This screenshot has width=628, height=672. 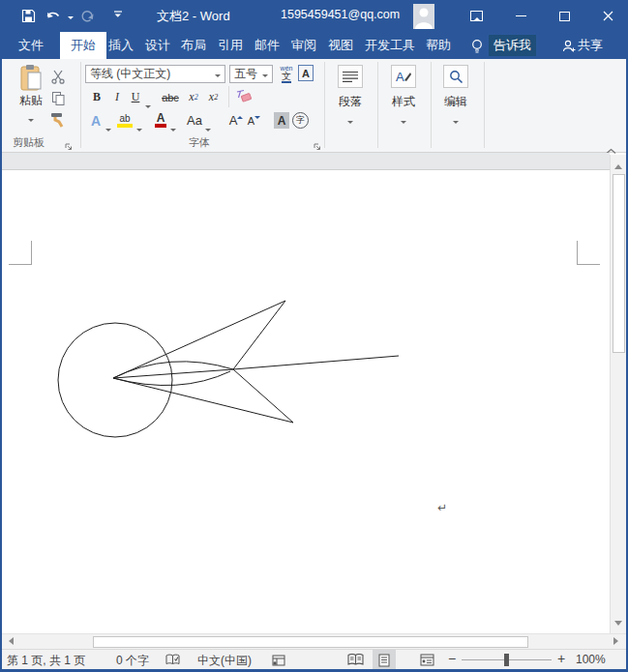 What do you see at coordinates (618, 164) in the screenshot?
I see `scroll-up-icon` at bounding box center [618, 164].